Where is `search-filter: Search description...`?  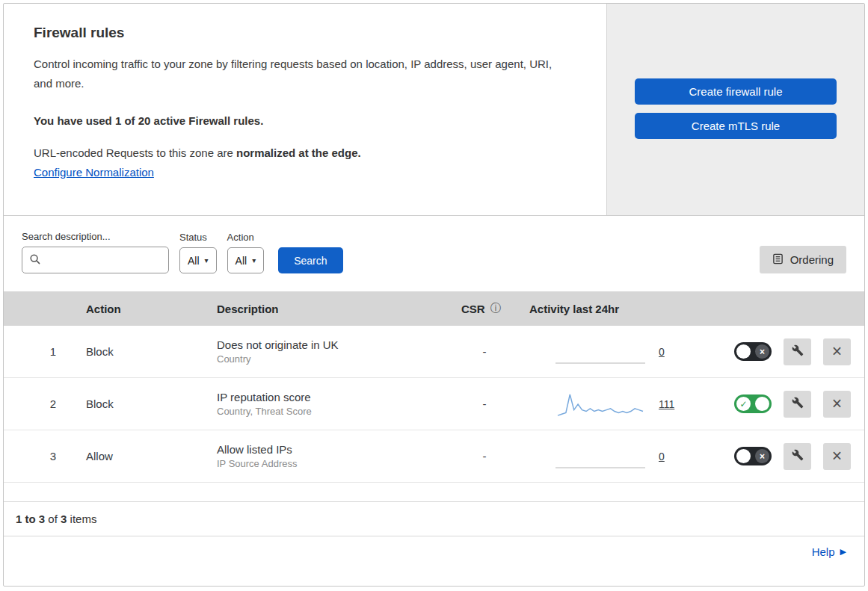
search-filter: Search description... is located at coordinates (96, 253).